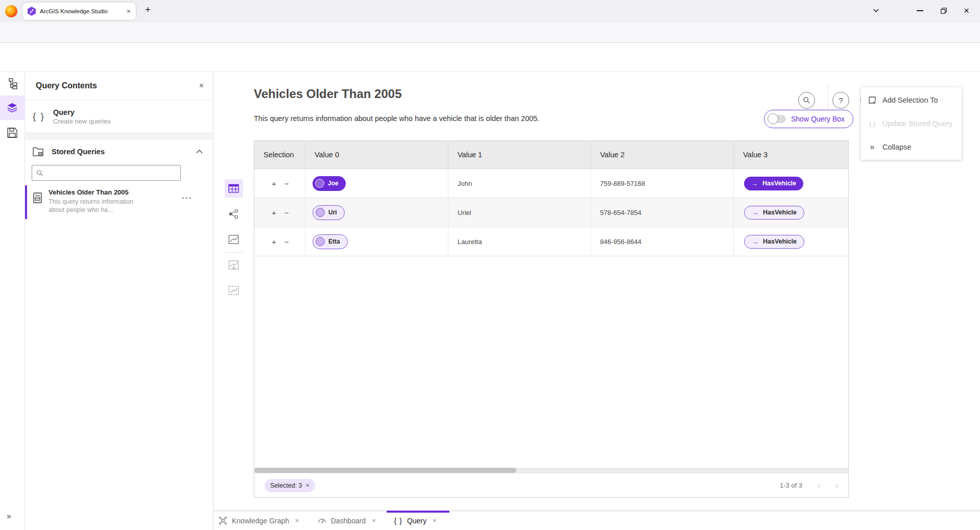 The width and height of the screenshot is (980, 530). Describe the element at coordinates (966, 11) in the screenshot. I see `window-close-icon: ×` at that location.